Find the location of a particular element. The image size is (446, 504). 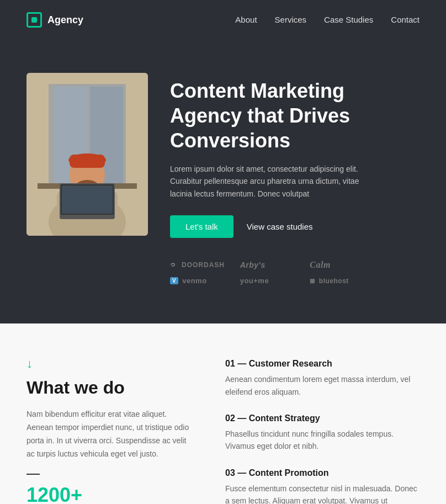

service-desc-3: Fusce elementum consectetur nisl in male… is located at coordinates (322, 494).